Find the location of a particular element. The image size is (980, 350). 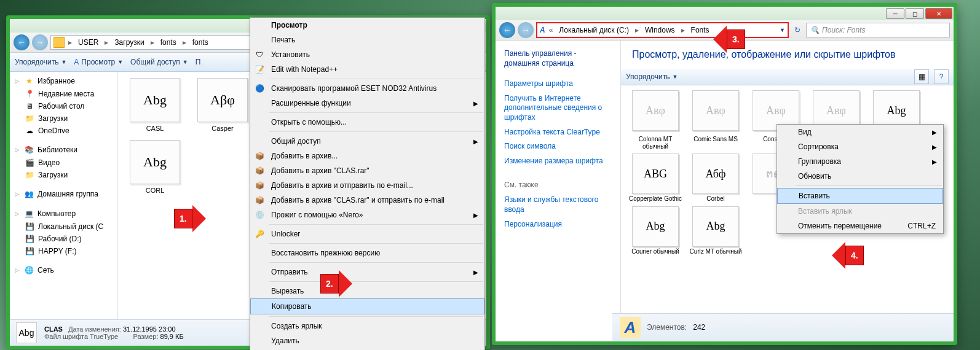

preview-menu: A Просмотр ▼ is located at coordinates (98, 62).